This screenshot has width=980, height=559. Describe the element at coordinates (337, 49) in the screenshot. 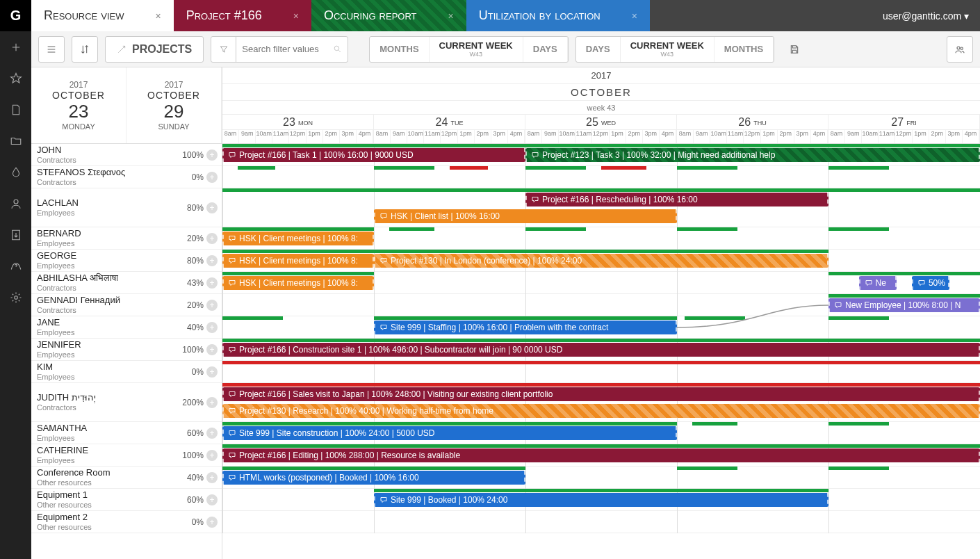

I see `search-icon` at that location.